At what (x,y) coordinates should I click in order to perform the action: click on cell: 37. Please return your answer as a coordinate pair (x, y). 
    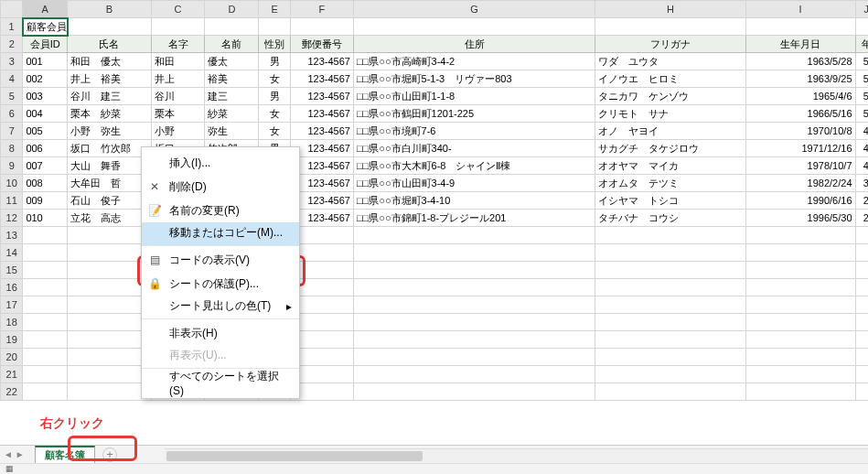
    Looking at the image, I should click on (862, 183).